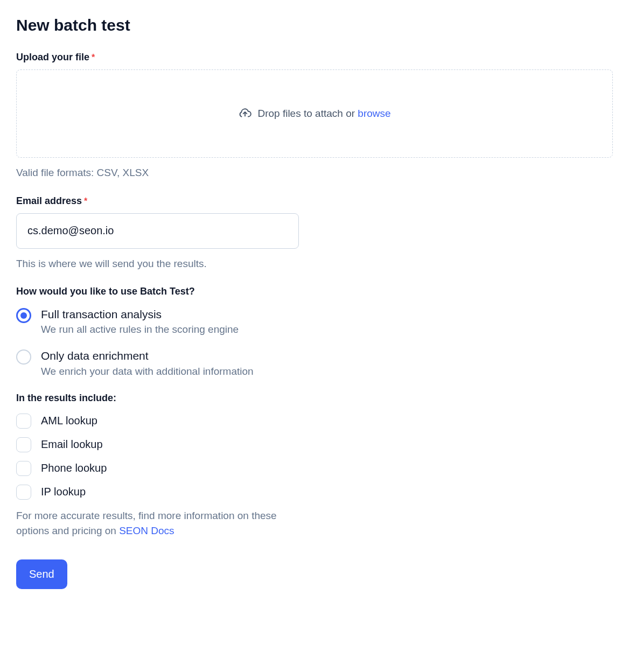 The width and height of the screenshot is (629, 672). I want to click on checkbox-label: Phone lookup, so click(74, 468).